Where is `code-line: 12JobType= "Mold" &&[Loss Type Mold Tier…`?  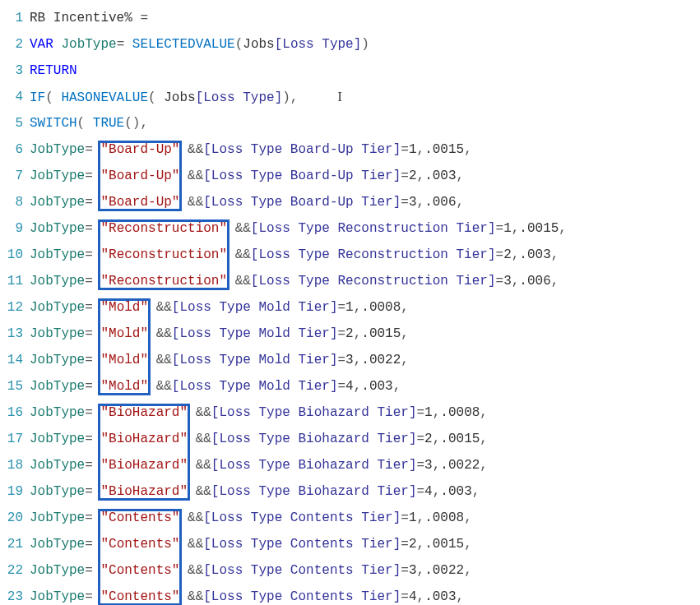 code-line: 12JobType= "Mold" &&[Loss Type Mold Tier… is located at coordinates (350, 307).